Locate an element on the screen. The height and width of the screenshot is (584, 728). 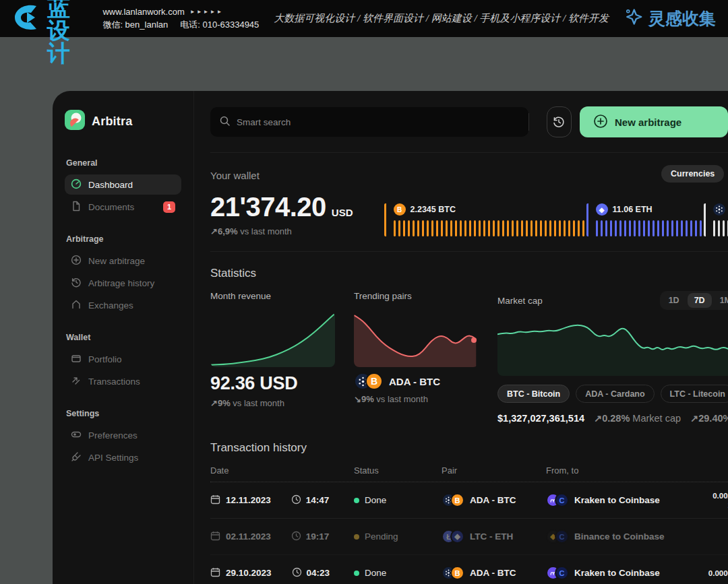
month-revenue-value: 92.36 USD is located at coordinates (272, 384).